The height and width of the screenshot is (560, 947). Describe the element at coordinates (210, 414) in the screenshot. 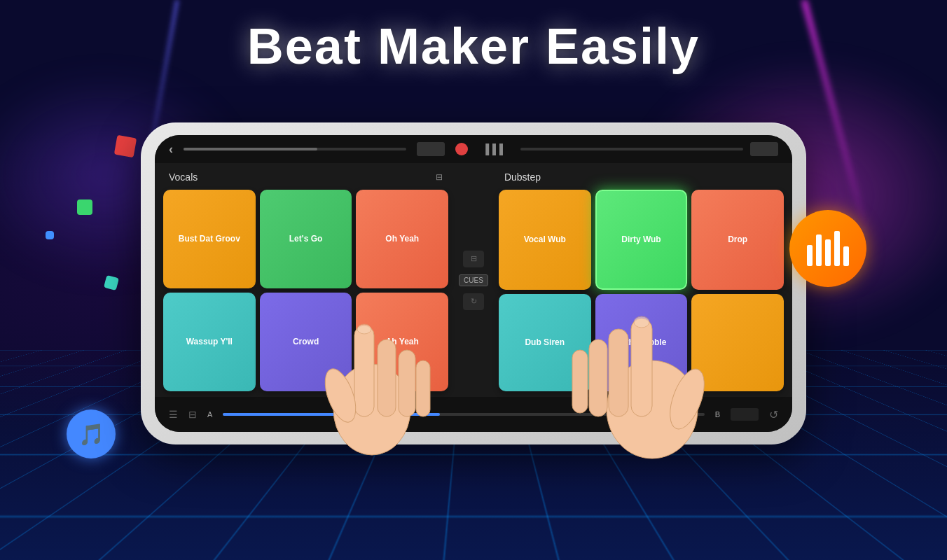

I see `point-a-label: A` at that location.